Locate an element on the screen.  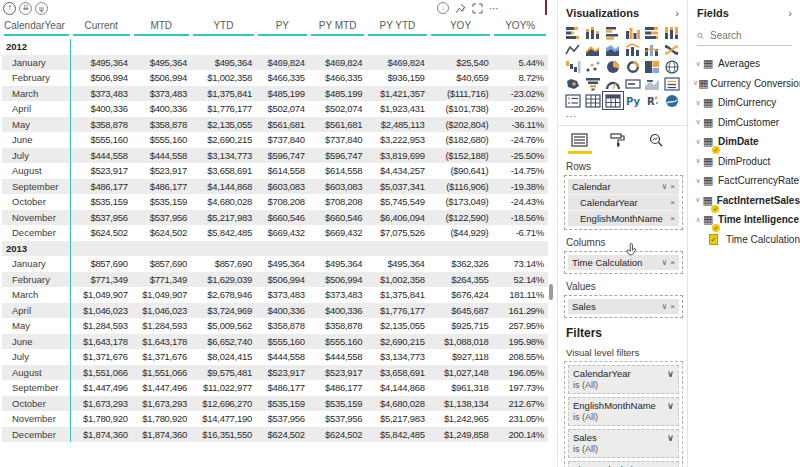
matrix-row-may: May$1,284,593$1,284,593$5,009,562$358,87… is located at coordinates (275, 326).